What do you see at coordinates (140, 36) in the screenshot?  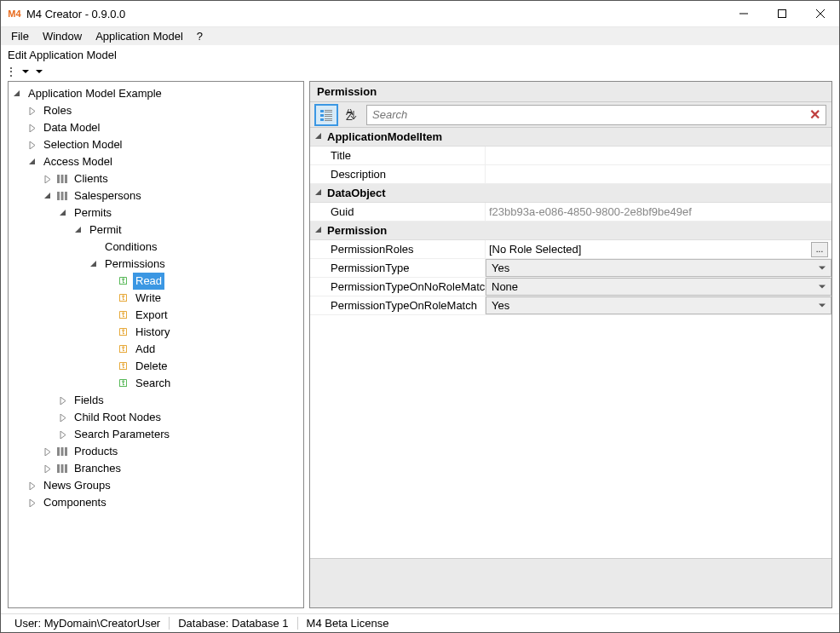 I see `menu-application-model: Application Model` at bounding box center [140, 36].